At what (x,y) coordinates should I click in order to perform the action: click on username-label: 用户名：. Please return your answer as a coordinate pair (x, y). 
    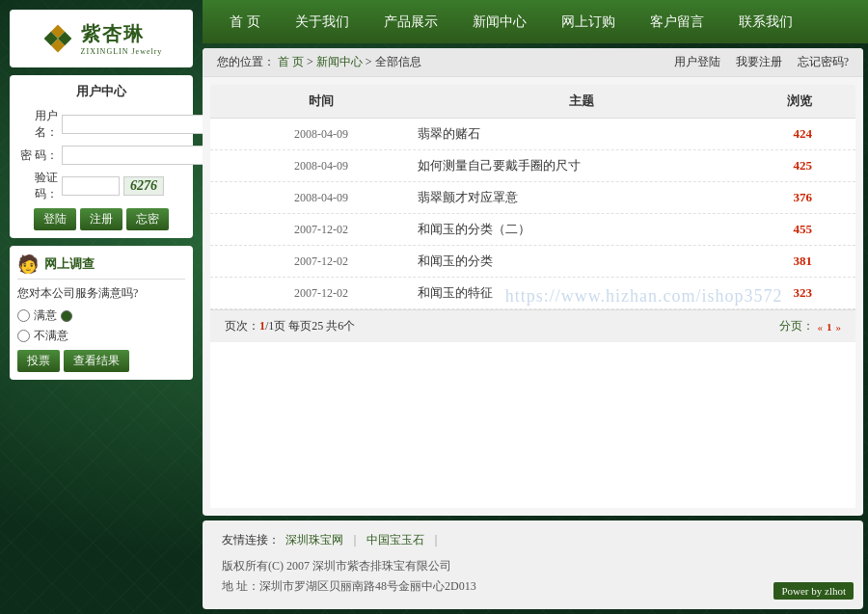
    Looking at the image, I should click on (38, 124).